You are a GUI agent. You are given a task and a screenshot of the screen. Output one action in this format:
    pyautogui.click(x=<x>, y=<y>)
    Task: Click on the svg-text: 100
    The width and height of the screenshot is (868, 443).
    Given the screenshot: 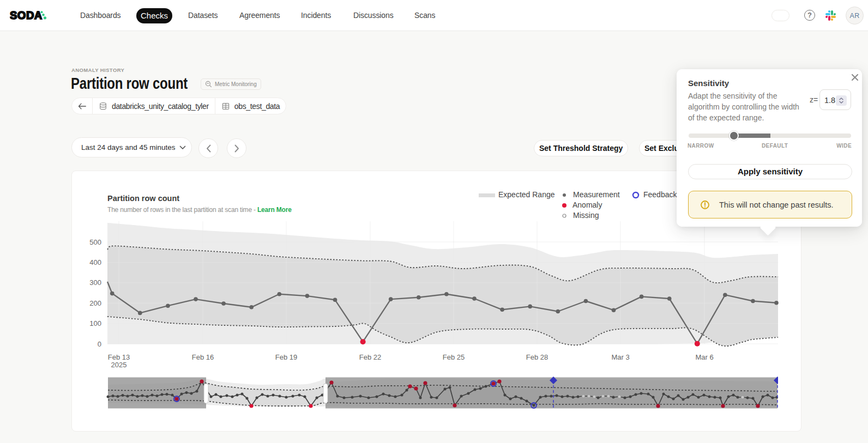 What is the action you would take?
    pyautogui.click(x=95, y=324)
    